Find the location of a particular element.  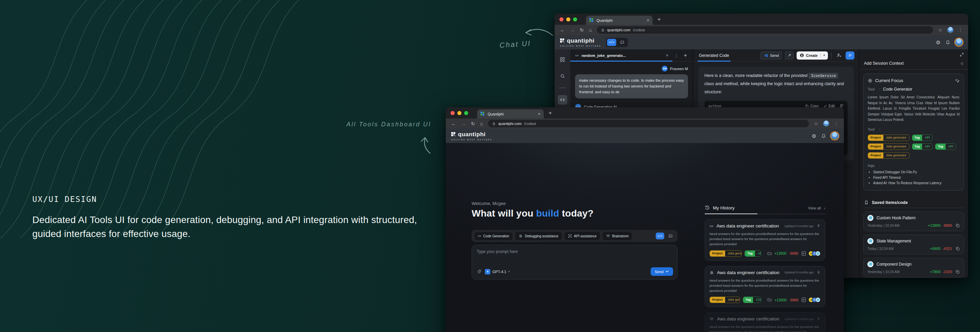

chat-session-tab: <> random_joke_generato... × is located at coordinates (621, 56).